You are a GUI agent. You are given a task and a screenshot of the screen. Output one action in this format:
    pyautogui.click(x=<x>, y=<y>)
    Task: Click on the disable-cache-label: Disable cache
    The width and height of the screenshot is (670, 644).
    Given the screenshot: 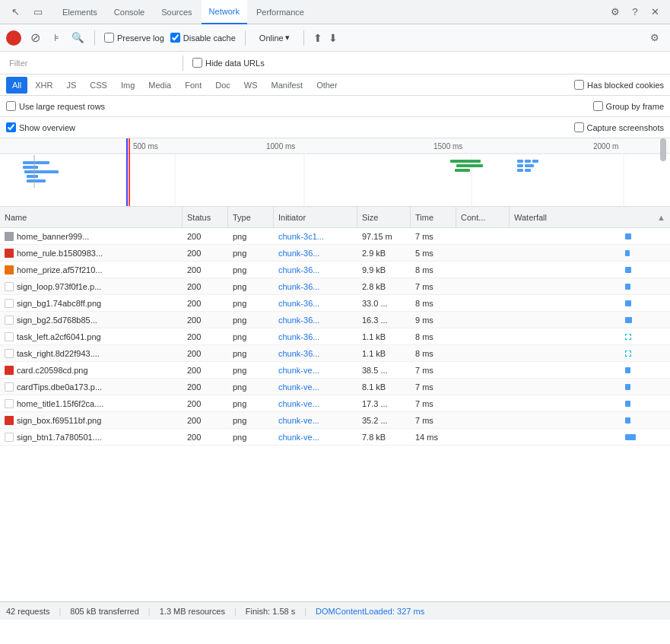 What is the action you would take?
    pyautogui.click(x=203, y=38)
    